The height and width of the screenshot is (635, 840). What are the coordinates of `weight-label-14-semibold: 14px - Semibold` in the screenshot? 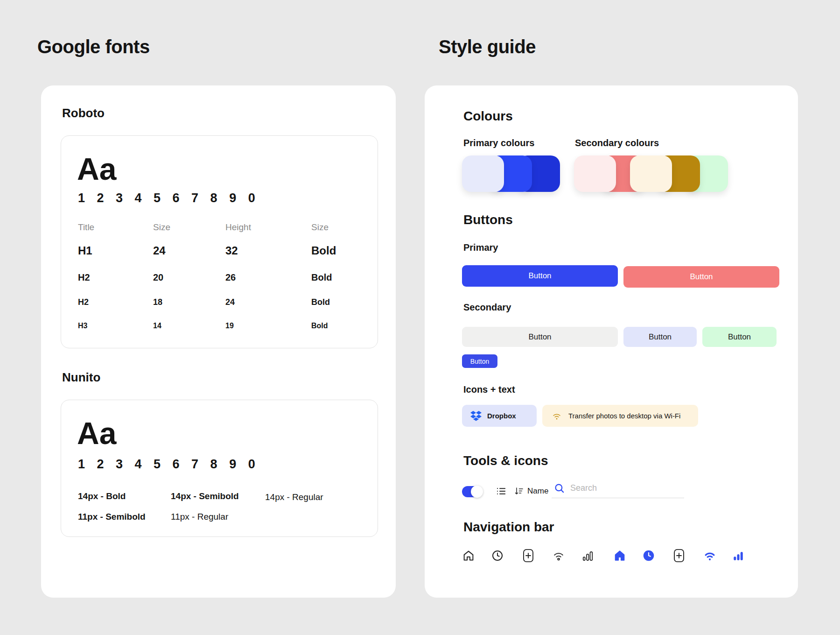 It's located at (205, 496).